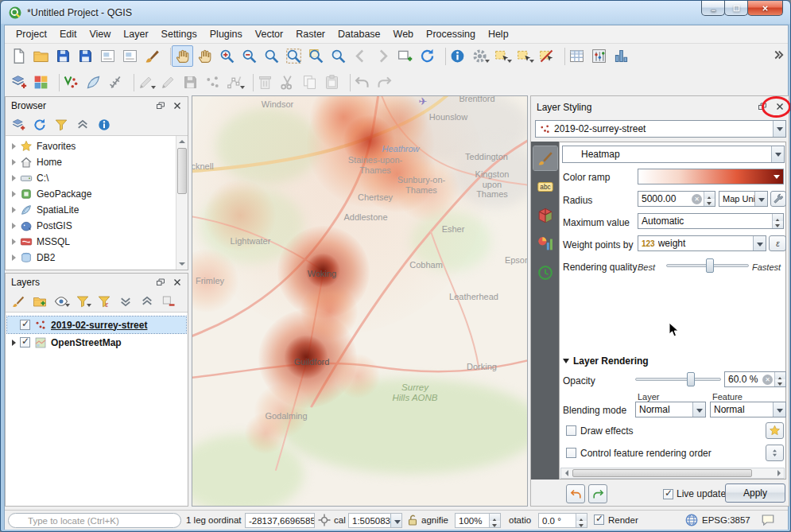 The width and height of the screenshot is (791, 532). I want to click on browser-add-layers, so click(18, 125).